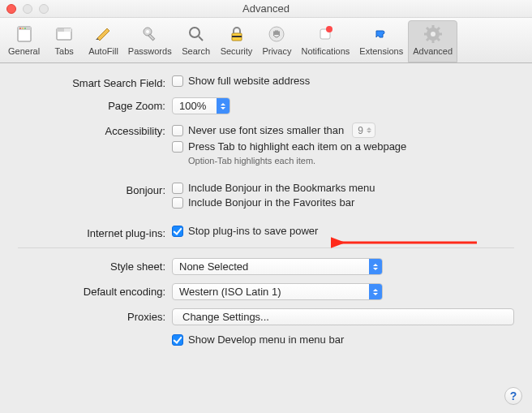 This screenshot has width=532, height=413. What do you see at coordinates (237, 41) in the screenshot?
I see `tab-security: Security` at bounding box center [237, 41].